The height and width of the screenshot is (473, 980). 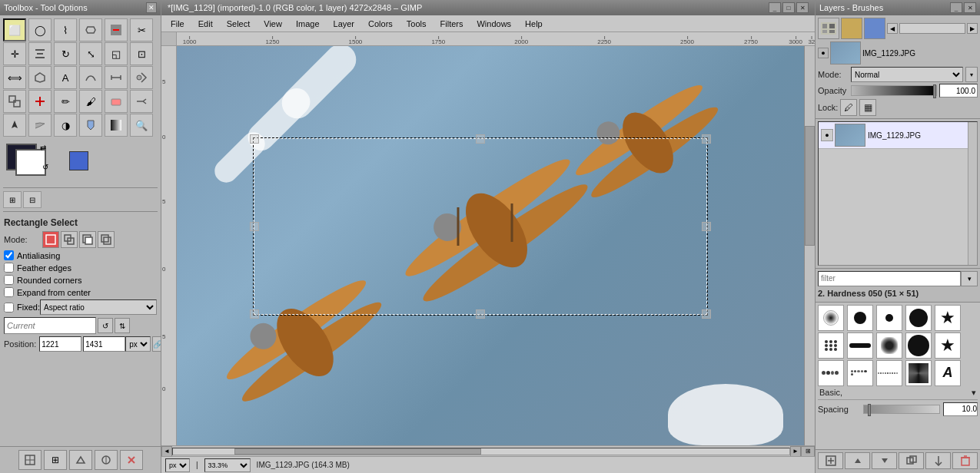 What do you see at coordinates (894, 91) in the screenshot?
I see `opacity-slider` at bounding box center [894, 91].